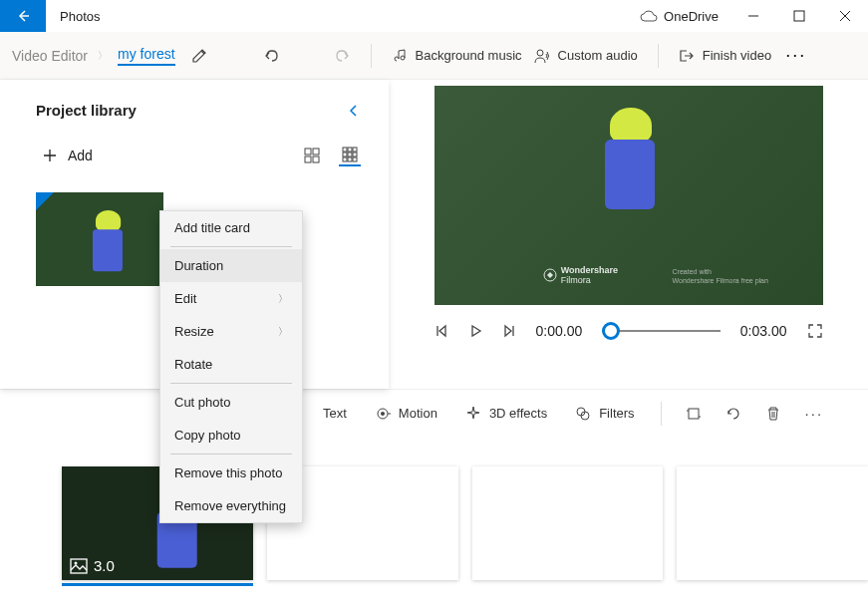 The width and height of the screenshot is (868, 612). I want to click on play-button, so click(475, 331).